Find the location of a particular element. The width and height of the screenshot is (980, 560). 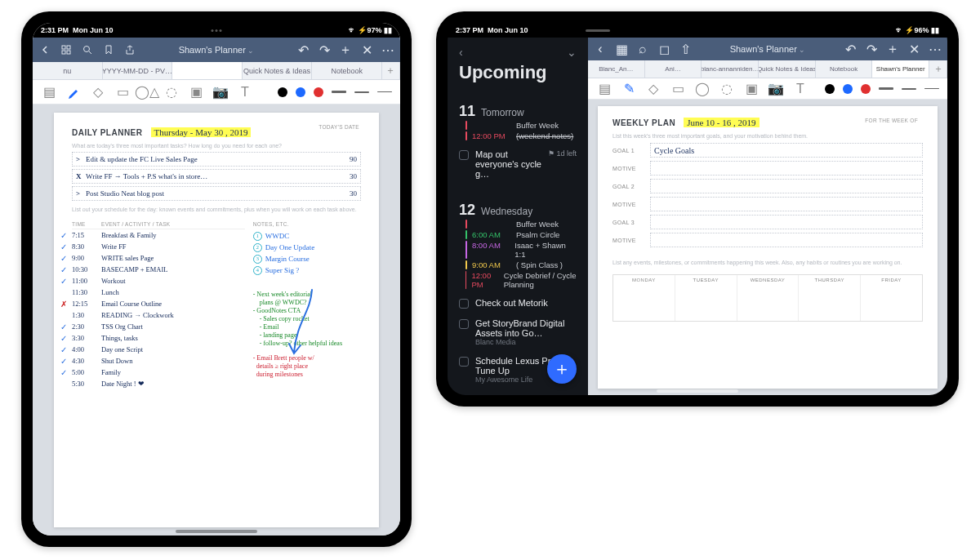

things-more-icon: ⌄ is located at coordinates (572, 52).